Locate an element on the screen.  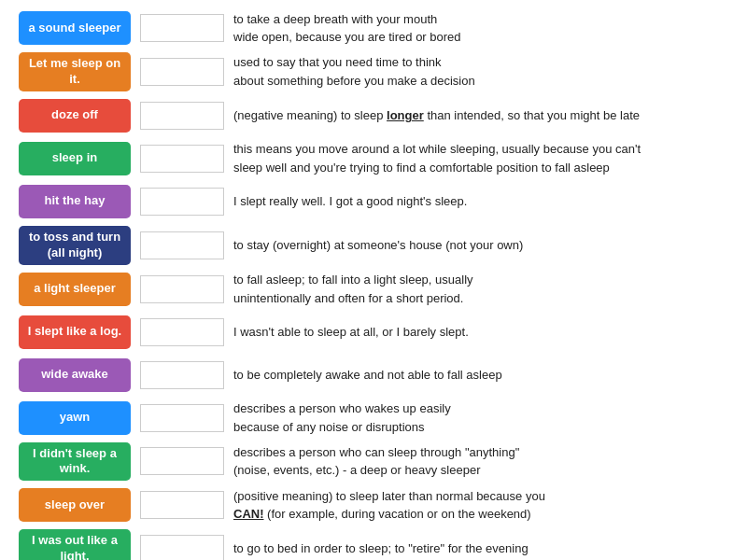
match-input-hit-the-hay is located at coordinates (182, 202).